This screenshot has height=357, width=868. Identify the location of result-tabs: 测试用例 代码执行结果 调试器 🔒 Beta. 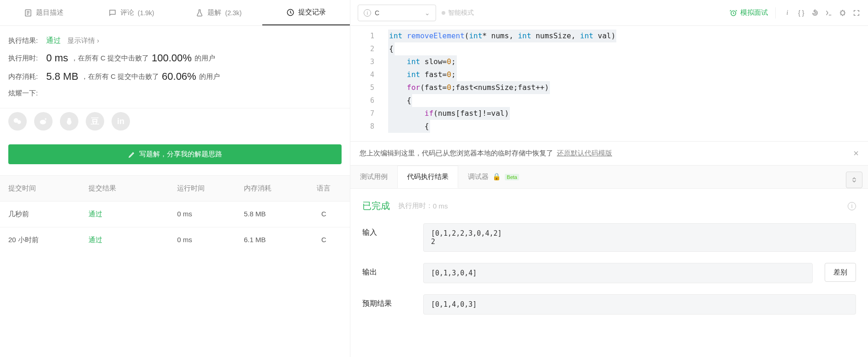
(609, 177).